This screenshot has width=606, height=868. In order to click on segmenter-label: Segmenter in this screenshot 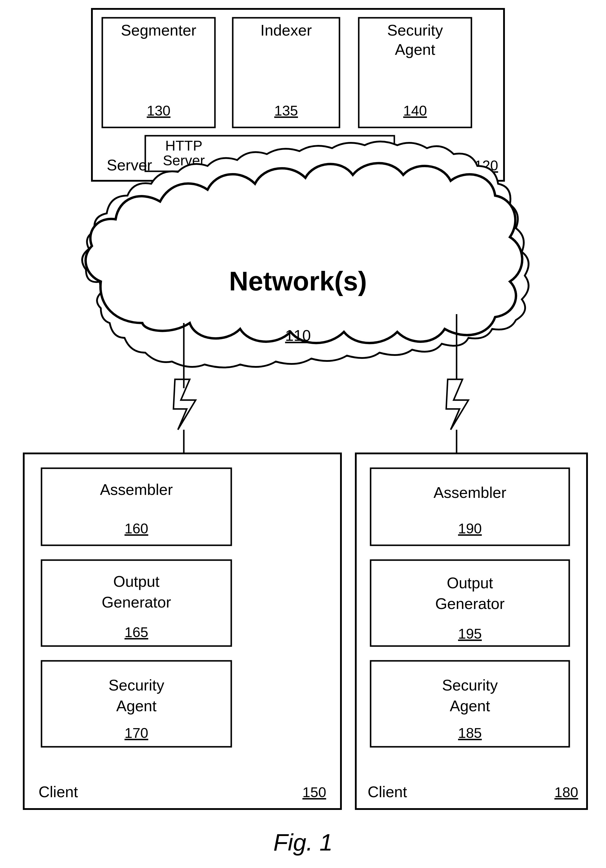, I will do `click(159, 30)`.